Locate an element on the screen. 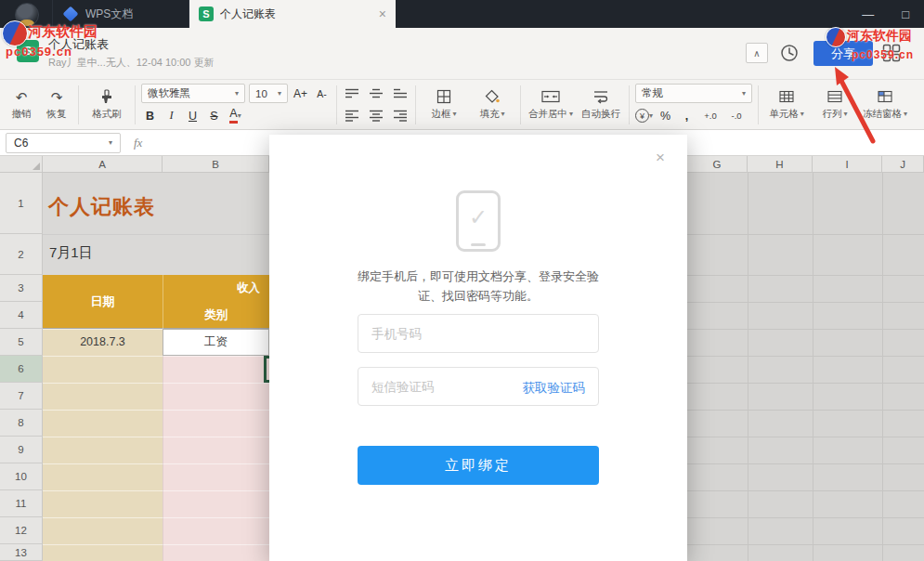  cell-b5: 工资 is located at coordinates (215, 342).